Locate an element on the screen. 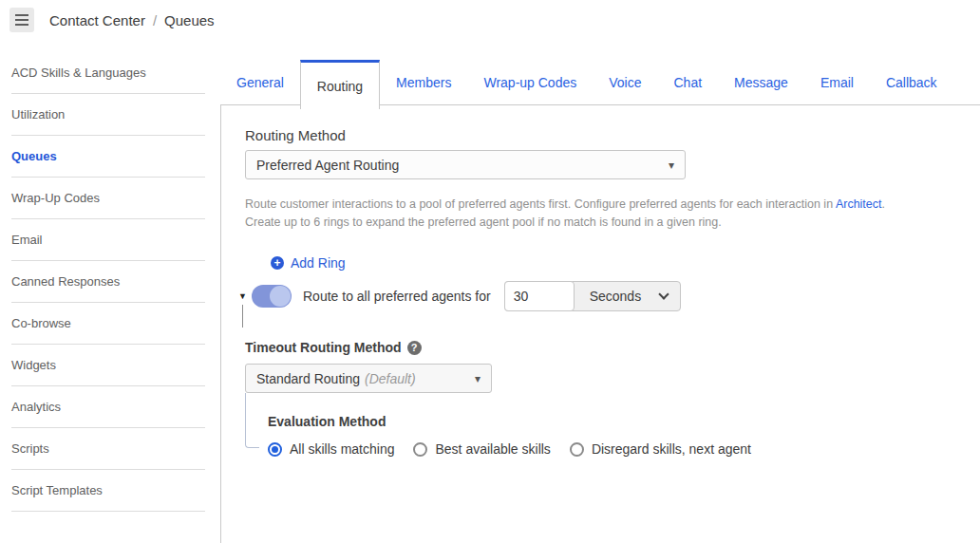 This screenshot has width=980, height=543. queue-tabs: General Routing Members Wrap-up Codes Vo… is located at coordinates (600, 82).